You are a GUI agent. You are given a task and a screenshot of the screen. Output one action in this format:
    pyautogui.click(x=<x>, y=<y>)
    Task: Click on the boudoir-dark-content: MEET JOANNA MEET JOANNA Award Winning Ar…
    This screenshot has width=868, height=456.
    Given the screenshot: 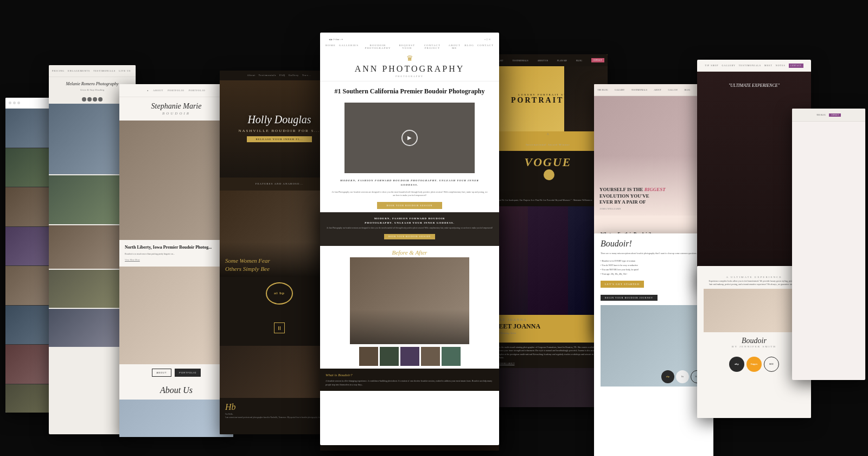 What is the action you would take?
    pyautogui.click(x=548, y=307)
    